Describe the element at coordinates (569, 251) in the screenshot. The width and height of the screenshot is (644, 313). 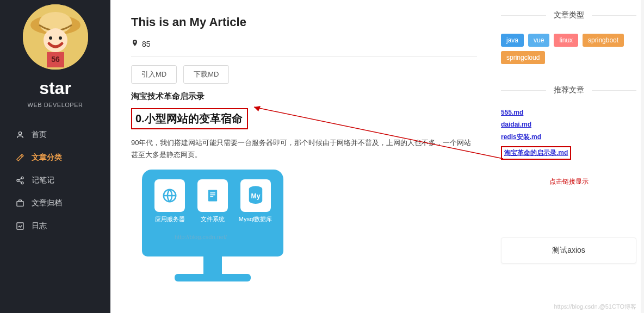
I see `axios-test-card: 测试axios` at that location.